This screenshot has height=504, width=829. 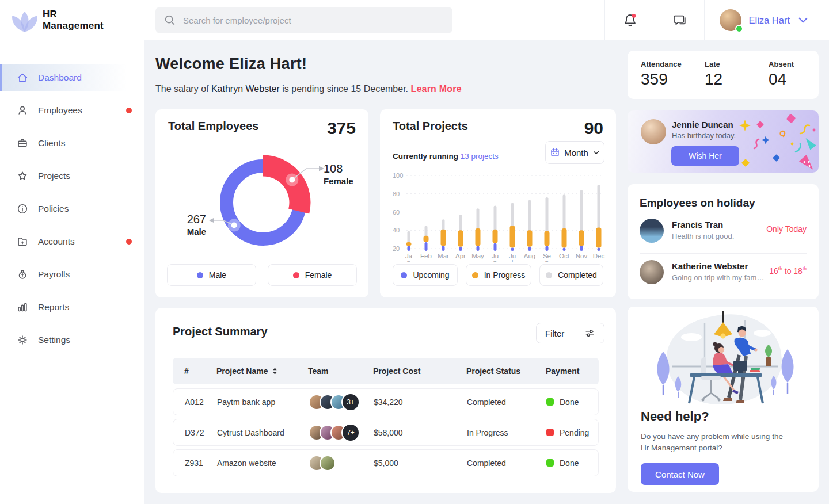 I want to click on svg-text: Mar, so click(x=443, y=256).